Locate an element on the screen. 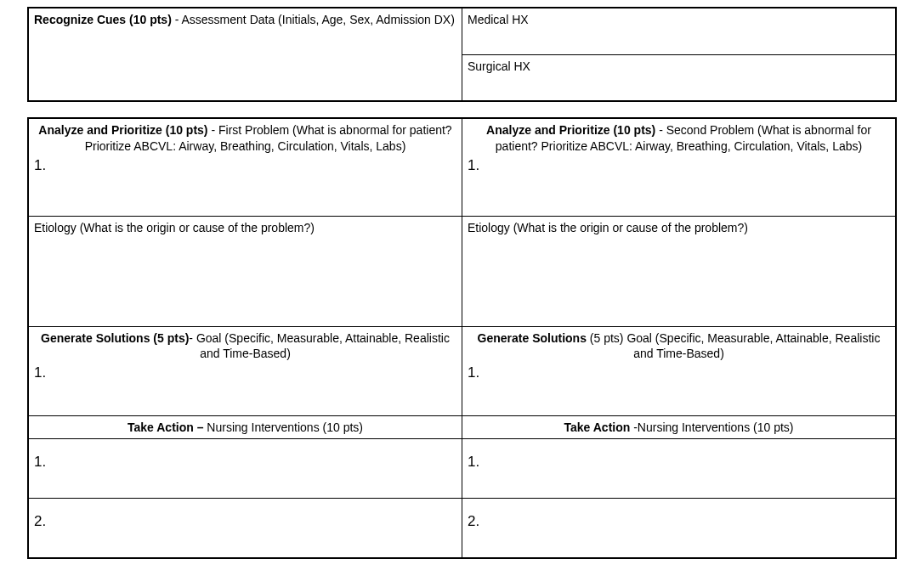  takeaction-left-head: Take Action – Nursing Interventions (10 … is located at coordinates (245, 427).